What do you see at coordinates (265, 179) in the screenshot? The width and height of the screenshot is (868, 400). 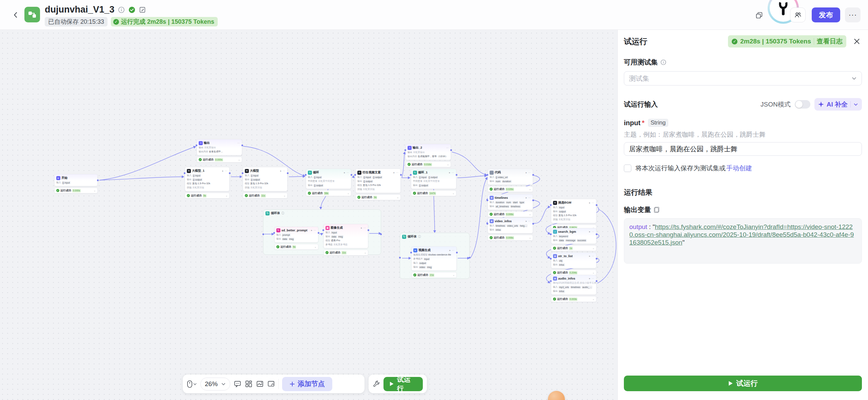 I see `workflow-node-llm: ✳大模型▸ ⋯输入{} input输出{} output模型豆包·1.5·Pro…` at bounding box center [265, 179].